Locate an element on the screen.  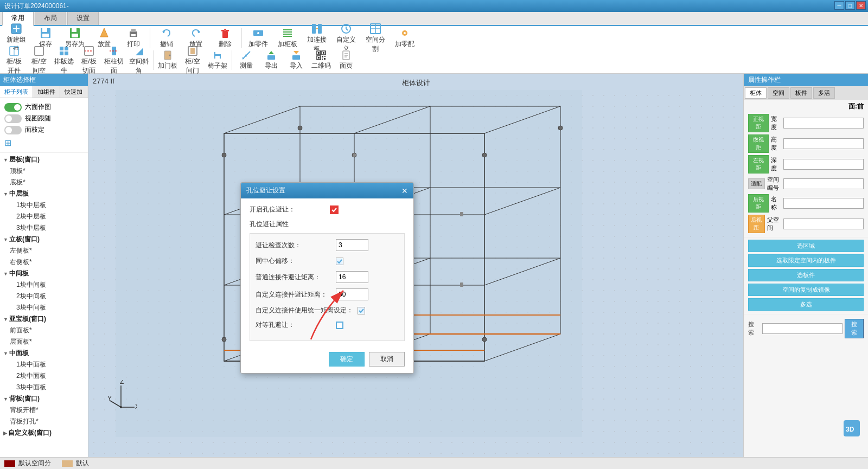
height-input is located at coordinates (824, 144).